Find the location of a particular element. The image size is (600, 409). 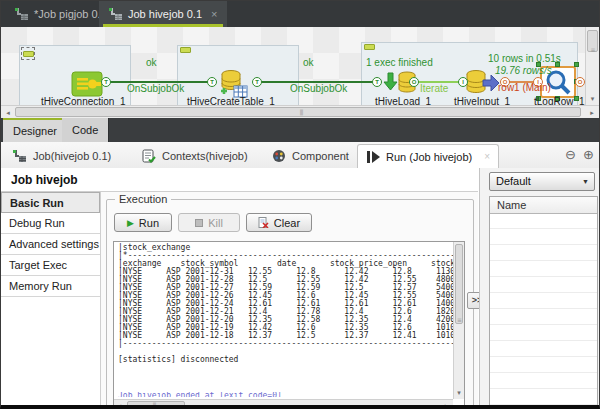

console-scroll-right-arrow: ▸ is located at coordinates (446, 405).